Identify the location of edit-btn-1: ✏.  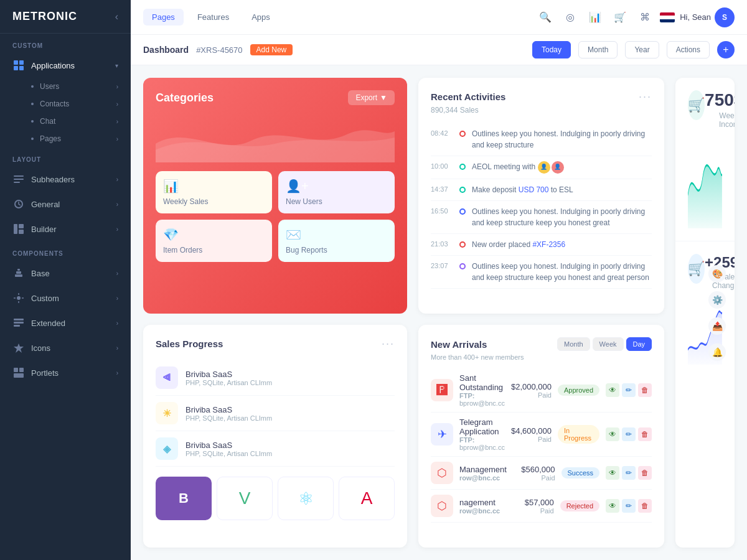
(629, 434).